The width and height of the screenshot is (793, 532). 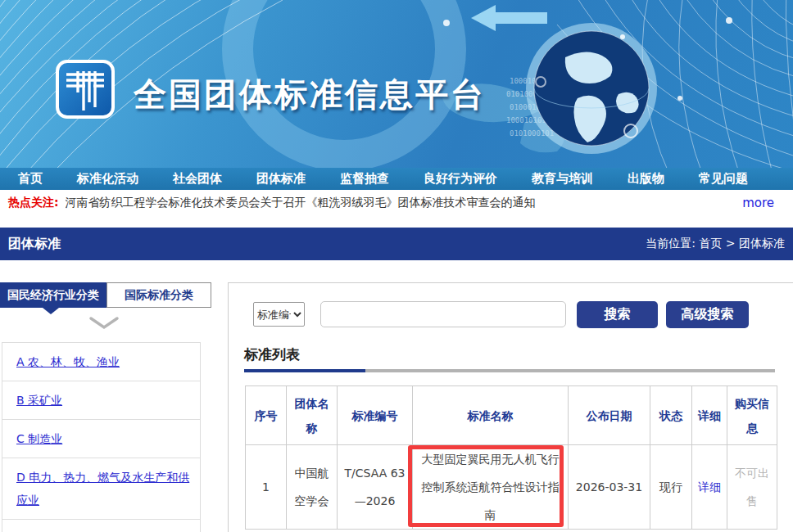 I want to click on col-code: 标准编号, so click(x=375, y=416).